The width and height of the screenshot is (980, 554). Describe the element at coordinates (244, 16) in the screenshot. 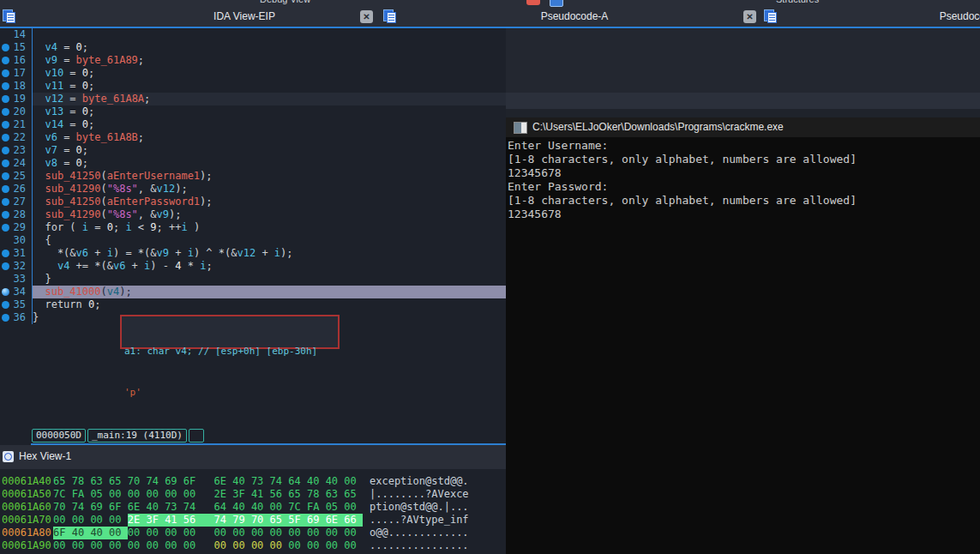

I see `tab-ida-view-eip: IDA View-EIP` at that location.